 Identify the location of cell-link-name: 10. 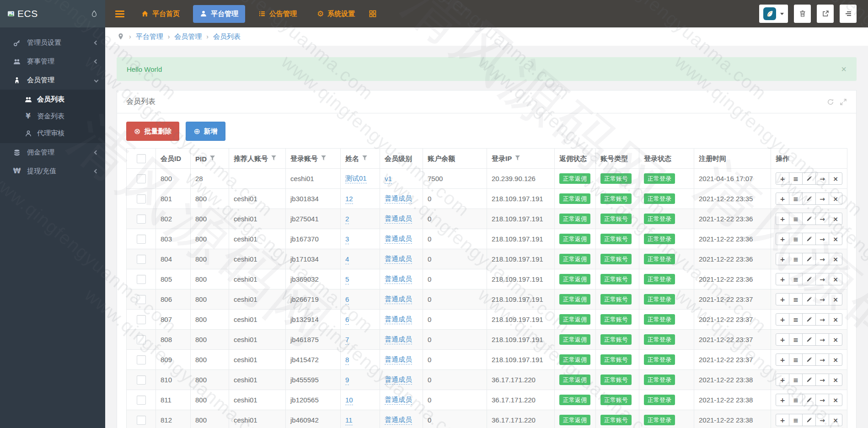
(349, 401).